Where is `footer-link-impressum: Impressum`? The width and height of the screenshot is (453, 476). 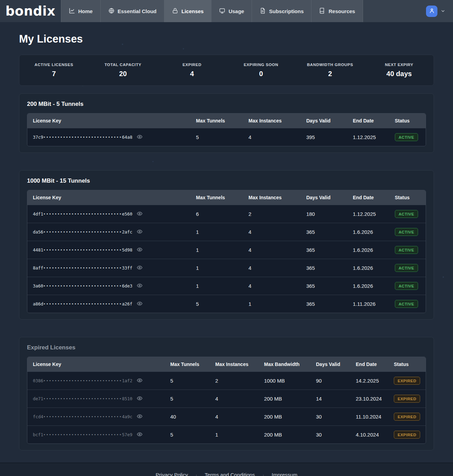 footer-link-impressum: Impressum is located at coordinates (284, 474).